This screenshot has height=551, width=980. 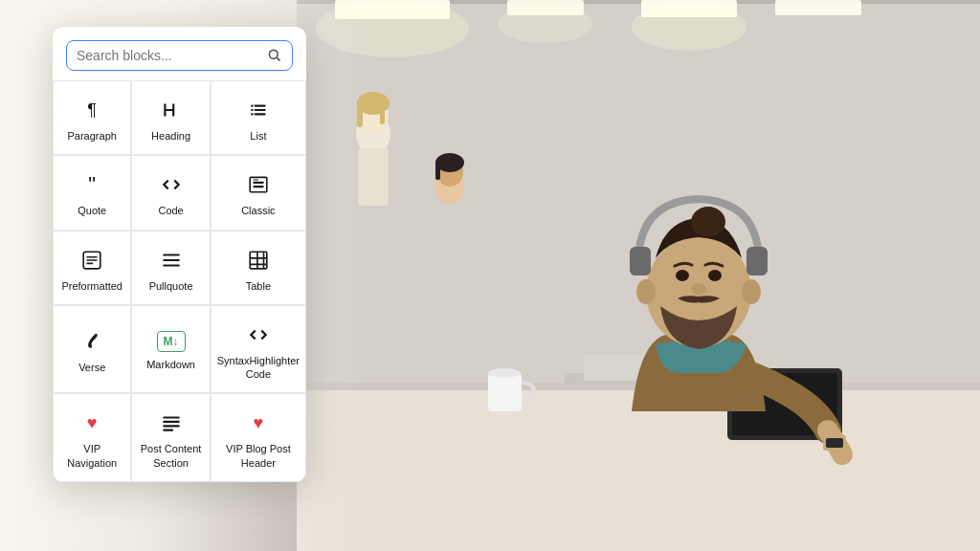 What do you see at coordinates (92, 367) in the screenshot?
I see `block-label-verse: Verse` at bounding box center [92, 367].